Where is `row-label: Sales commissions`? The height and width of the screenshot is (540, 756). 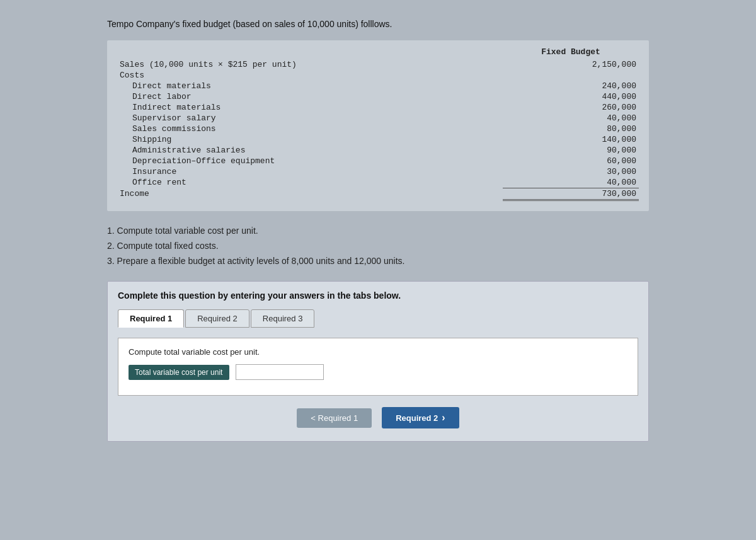 row-label: Sales commissions is located at coordinates (310, 129).